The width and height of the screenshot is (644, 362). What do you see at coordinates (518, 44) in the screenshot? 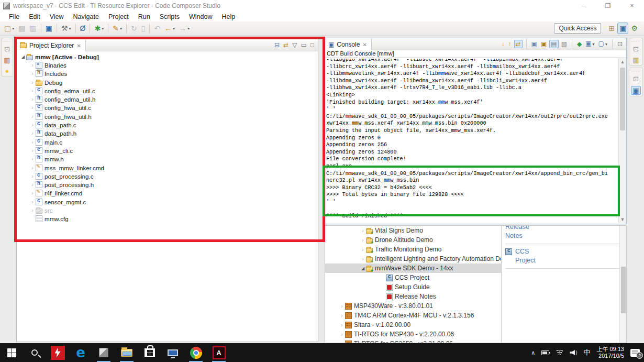
I see `link-console-icon: ⇄` at bounding box center [518, 44].